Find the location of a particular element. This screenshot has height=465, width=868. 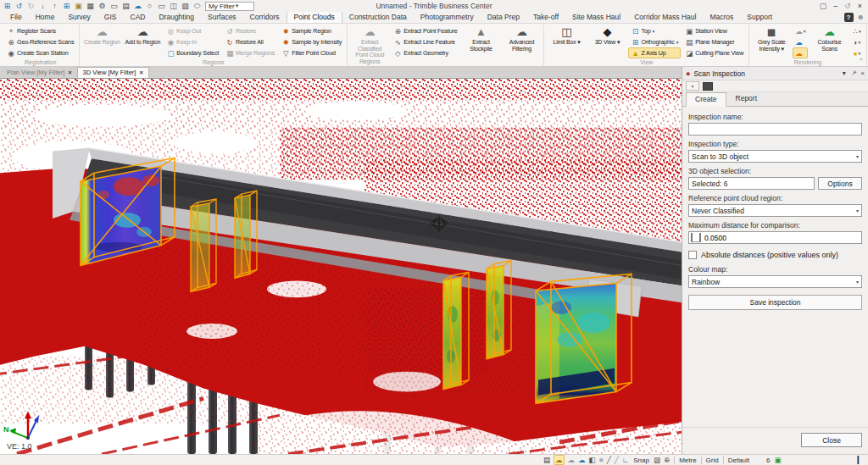

menu-tab-cad: CAD is located at coordinates (138, 17).